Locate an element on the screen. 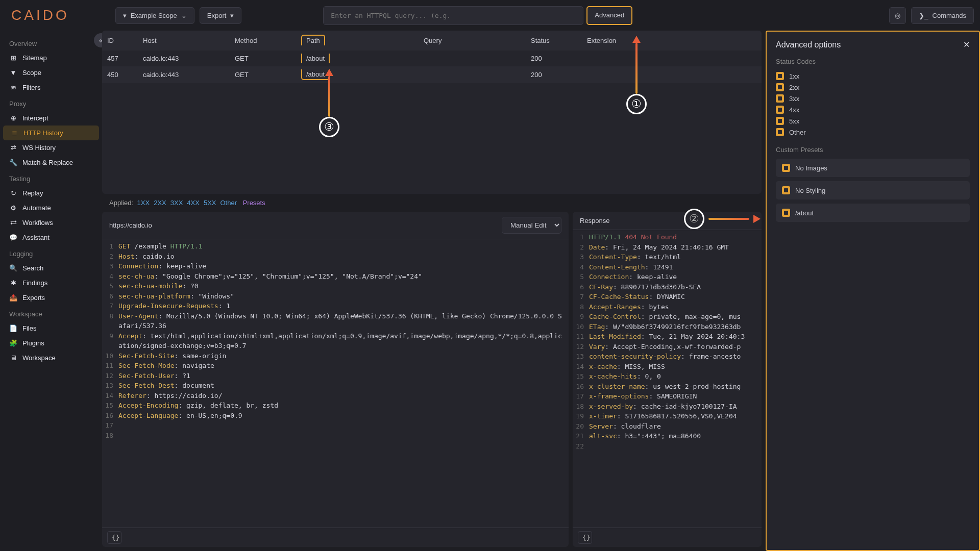 The image size is (980, 551). cell-host: caido.io:443 is located at coordinates (184, 58).